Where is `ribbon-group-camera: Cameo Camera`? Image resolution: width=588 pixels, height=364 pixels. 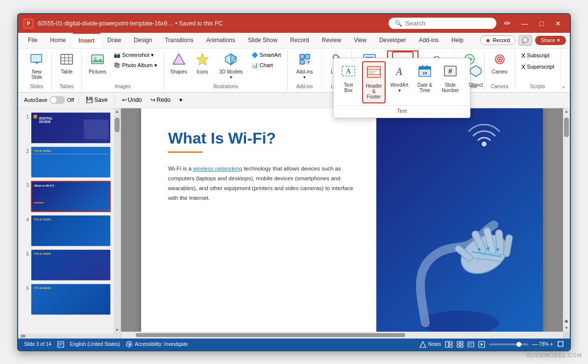
ribbon-group-camera: Cameo Camera is located at coordinates (500, 71).